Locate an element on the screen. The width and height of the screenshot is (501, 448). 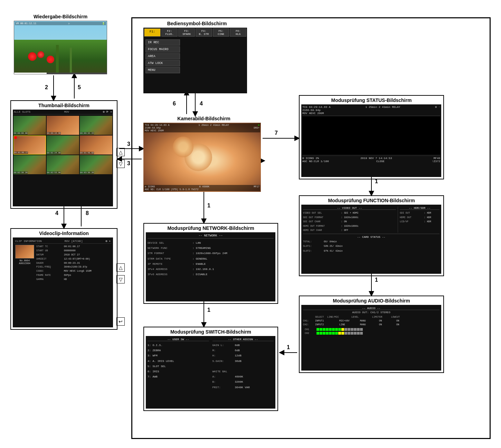
ch1-meter: CH1 is located at coordinates (372, 329).